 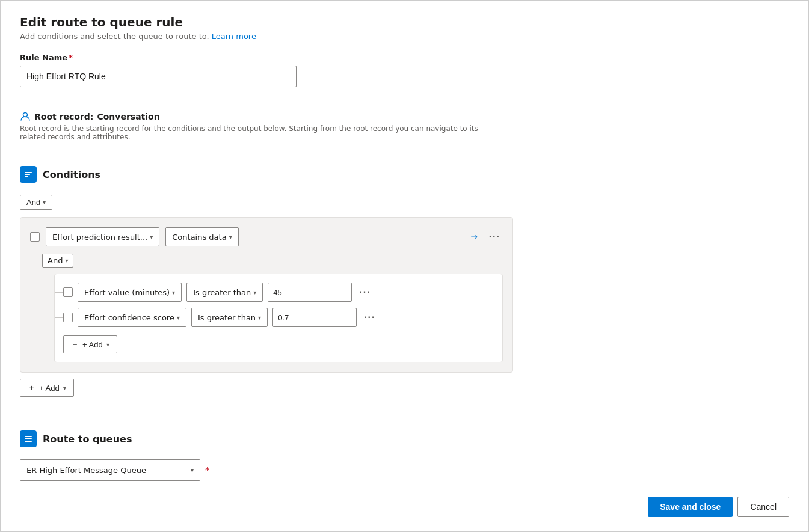 What do you see at coordinates (130, 292) in the screenshot?
I see `effort-value-dropdown: Effort value (minutes) ▾` at bounding box center [130, 292].